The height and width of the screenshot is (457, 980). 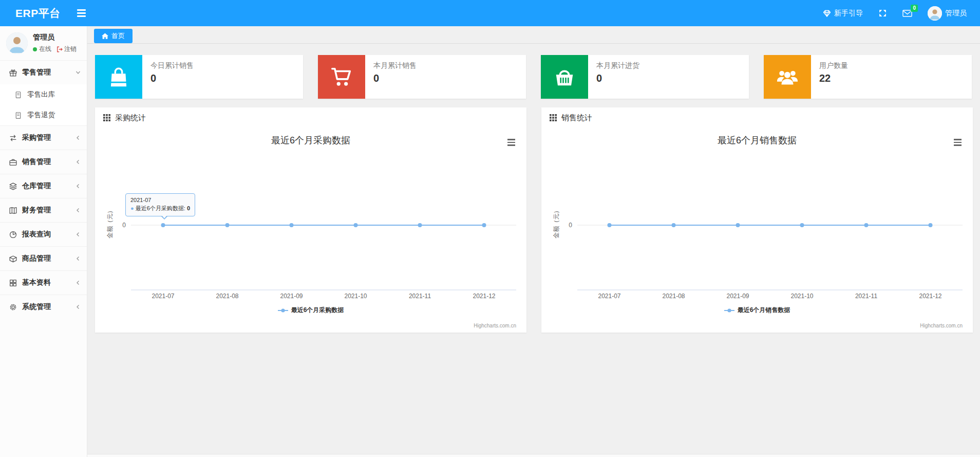 I want to click on sidebar-item-retail-outbound: 零售出库, so click(x=43, y=95).